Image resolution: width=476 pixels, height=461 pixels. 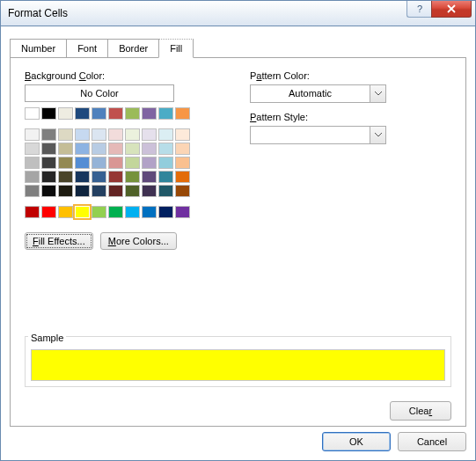 What do you see at coordinates (356, 442) in the screenshot?
I see `ok-button: OK` at bounding box center [356, 442].